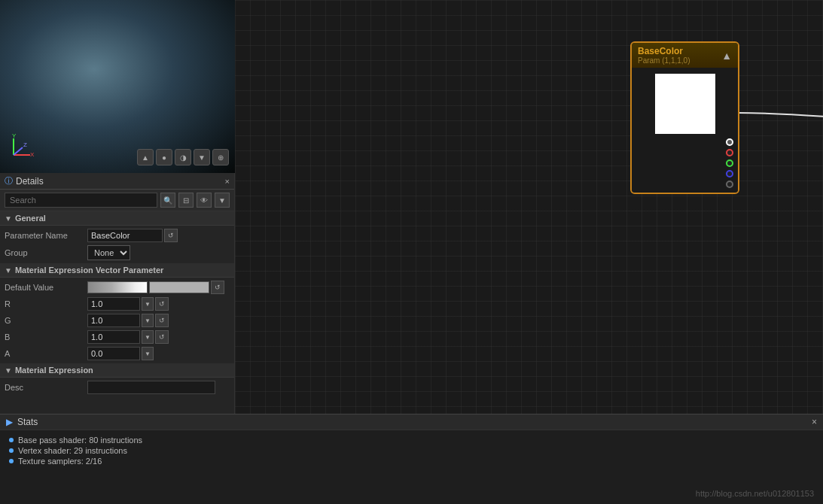  I want to click on svg-text: Z, so click(26, 144).